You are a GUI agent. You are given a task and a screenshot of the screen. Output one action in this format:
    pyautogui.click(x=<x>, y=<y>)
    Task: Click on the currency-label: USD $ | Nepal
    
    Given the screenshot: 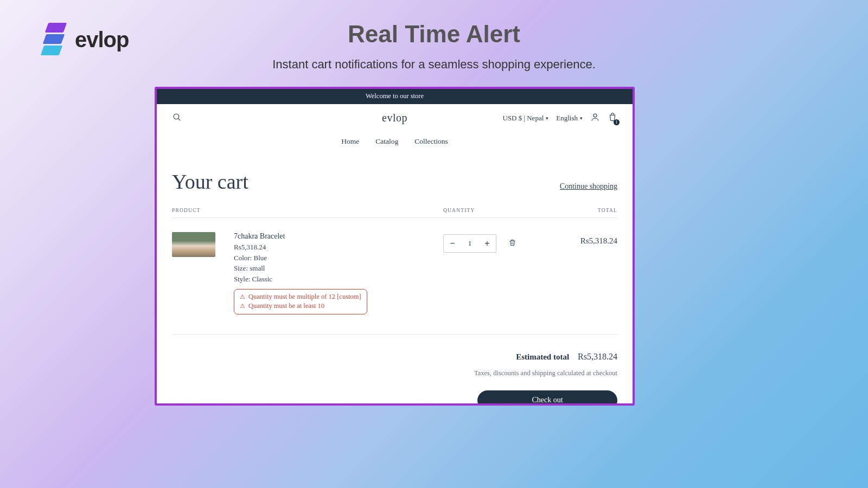 What is the action you would take?
    pyautogui.click(x=523, y=118)
    